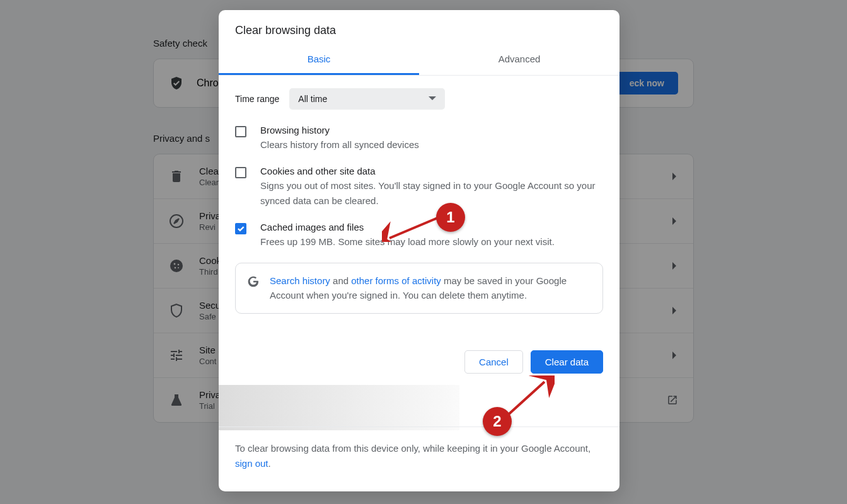 This screenshot has width=847, height=504. What do you see at coordinates (313, 99) in the screenshot?
I see `time-range-value: All time` at bounding box center [313, 99].